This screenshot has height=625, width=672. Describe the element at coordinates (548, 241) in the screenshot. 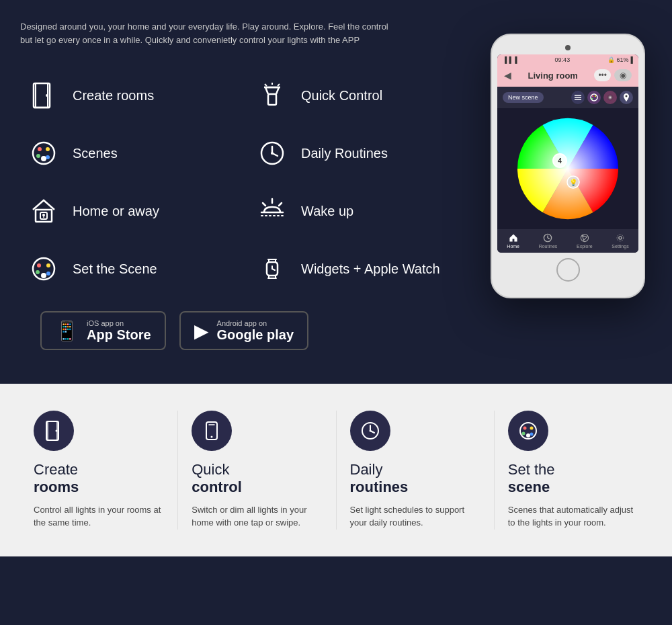

I see `nav-routines: Routines` at that location.